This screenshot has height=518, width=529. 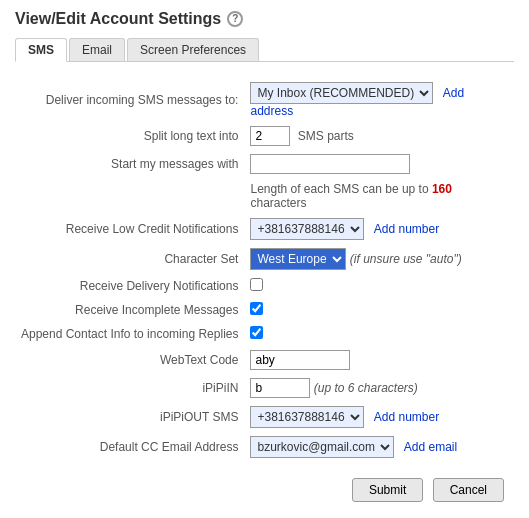 I want to click on webtext-value-cell: aby, so click(x=379, y=360).